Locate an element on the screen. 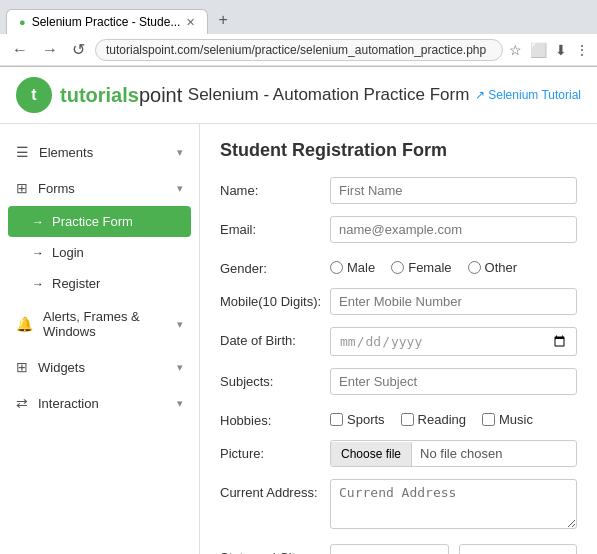 The width and height of the screenshot is (597, 554). sidebar-item-elements: ☰ Elements ▾ is located at coordinates (100, 152).